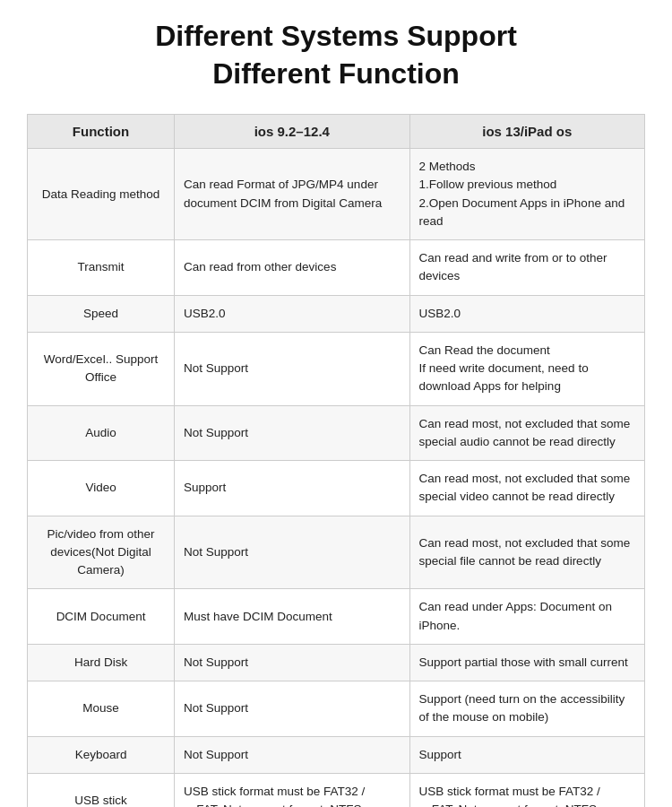  Describe the element at coordinates (337, 662) in the screenshot. I see `table-row: Hard DiskNot SupportSupport partial thos…` at that location.